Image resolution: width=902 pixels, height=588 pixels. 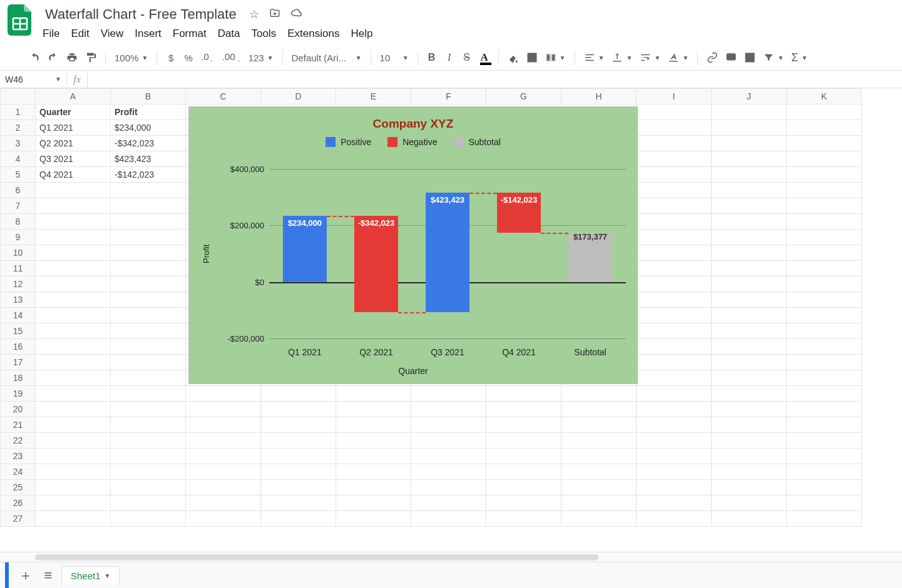 What do you see at coordinates (73, 440) in the screenshot?
I see `cell-A22` at bounding box center [73, 440].